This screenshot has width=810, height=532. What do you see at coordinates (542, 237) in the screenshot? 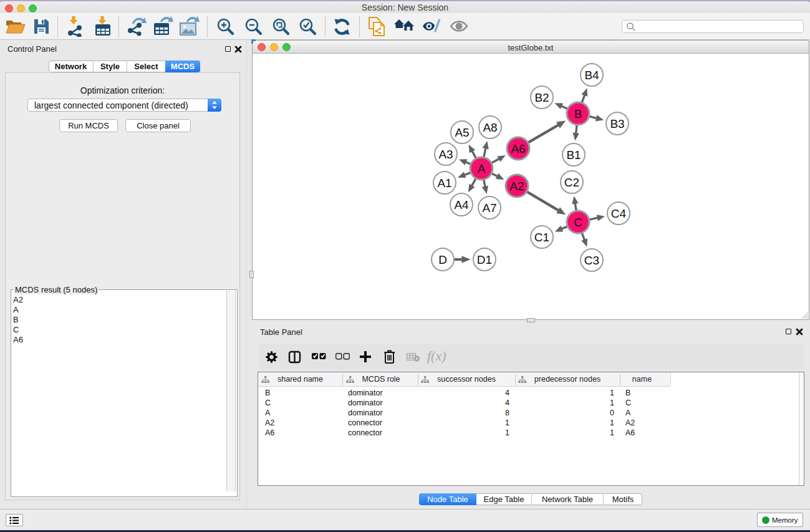
I see `svg-text: C1` at bounding box center [542, 237].